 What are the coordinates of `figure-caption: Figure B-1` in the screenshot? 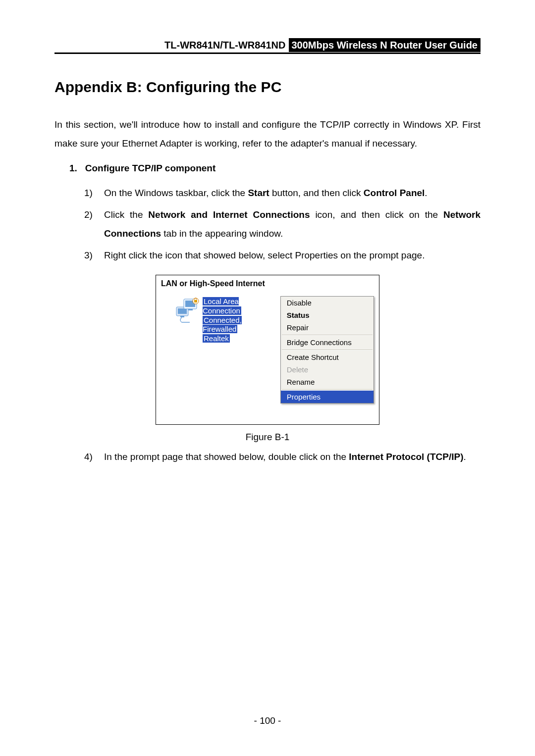 It's located at (268, 437).